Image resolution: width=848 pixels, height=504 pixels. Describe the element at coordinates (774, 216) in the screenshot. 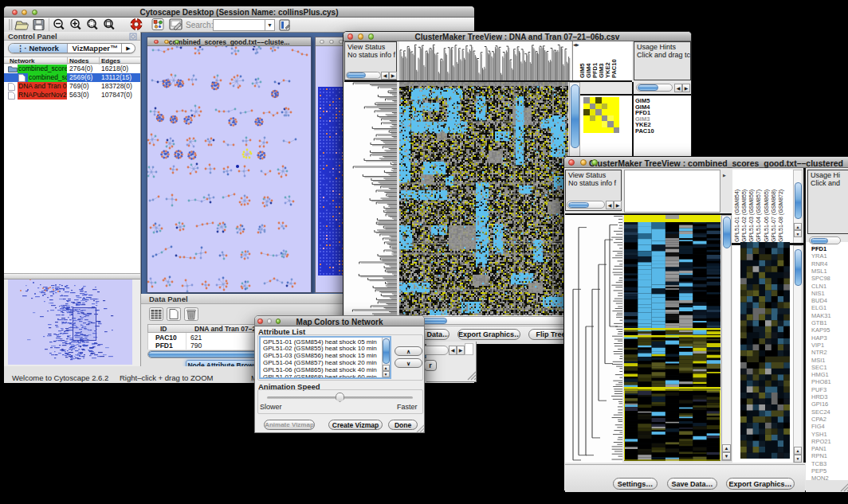

I see `svg-text: GPL51-07 (GSM868)` at that location.